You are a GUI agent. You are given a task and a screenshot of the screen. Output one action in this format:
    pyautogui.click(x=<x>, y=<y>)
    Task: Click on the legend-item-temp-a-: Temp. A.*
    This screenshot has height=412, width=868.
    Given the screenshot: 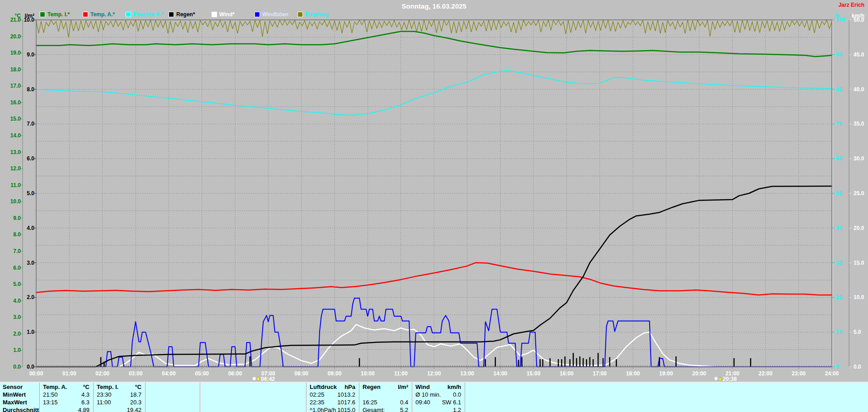 What is the action you would take?
    pyautogui.click(x=99, y=14)
    